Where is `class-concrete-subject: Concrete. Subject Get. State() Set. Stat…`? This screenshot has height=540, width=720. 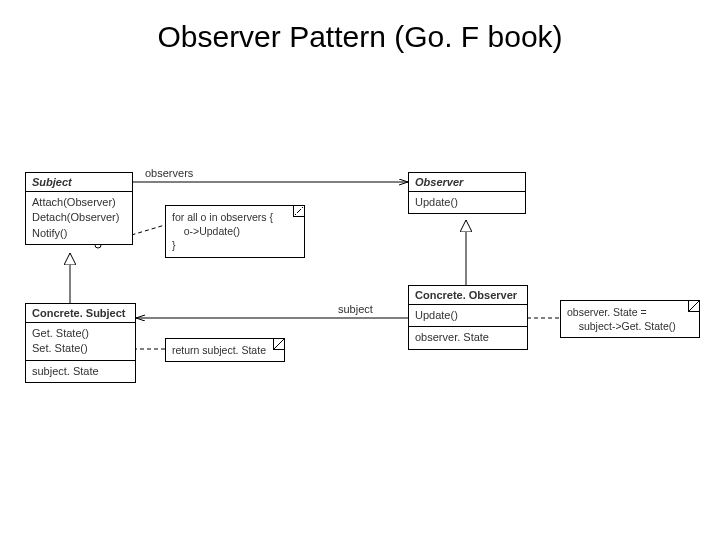 class-concrete-subject: Concrete. Subject Get. State() Set. Stat… is located at coordinates (80, 343).